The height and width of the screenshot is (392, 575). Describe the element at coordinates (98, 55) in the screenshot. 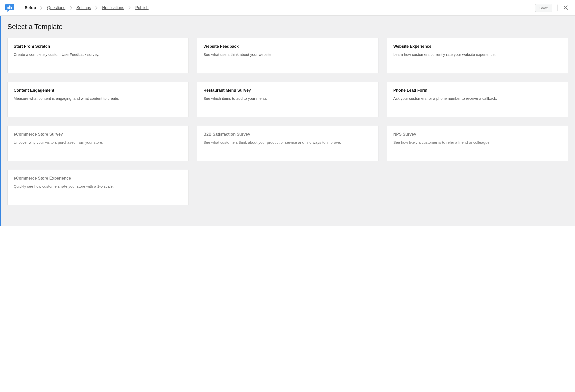

I see `template-desc: Create a completely custom UserFeedback …` at that location.